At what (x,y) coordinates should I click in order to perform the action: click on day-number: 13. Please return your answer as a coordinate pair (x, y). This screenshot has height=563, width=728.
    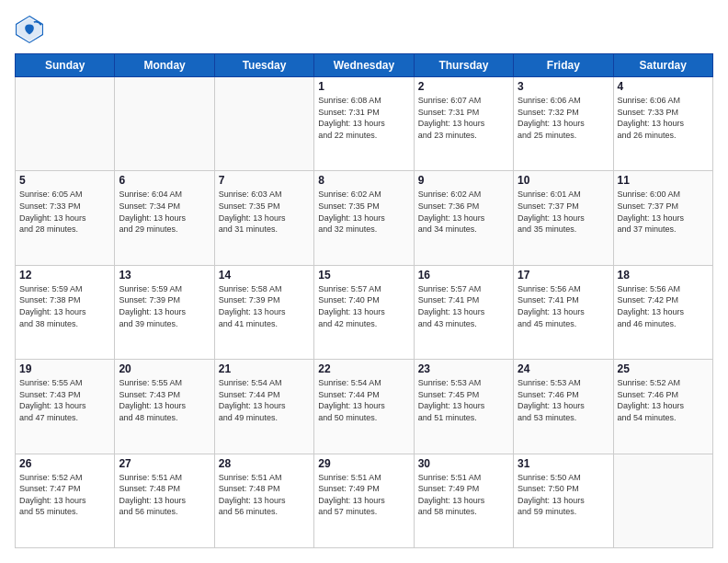
    Looking at the image, I should click on (164, 275).